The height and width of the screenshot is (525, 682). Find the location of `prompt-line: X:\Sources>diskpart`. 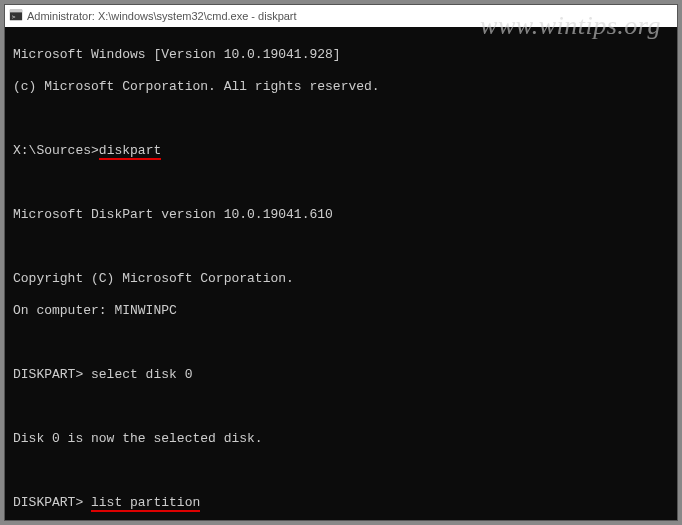

prompt-line: X:\Sources>diskpart is located at coordinates (341, 151).